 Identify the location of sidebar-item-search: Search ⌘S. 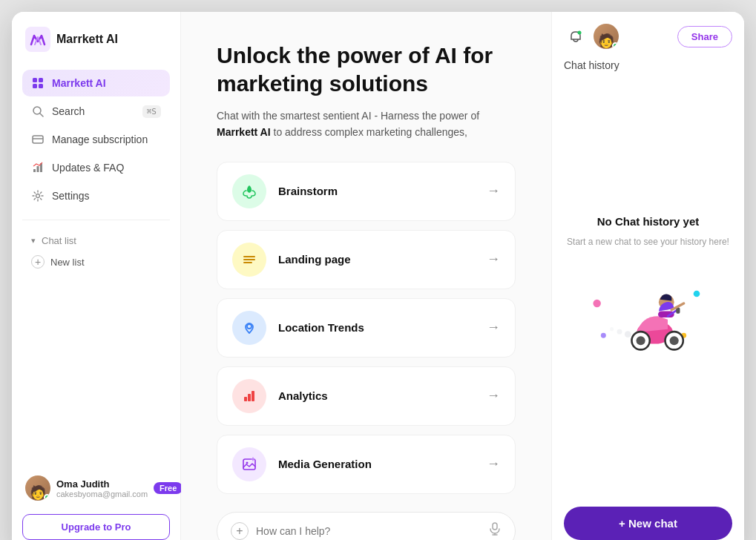
(96, 111).